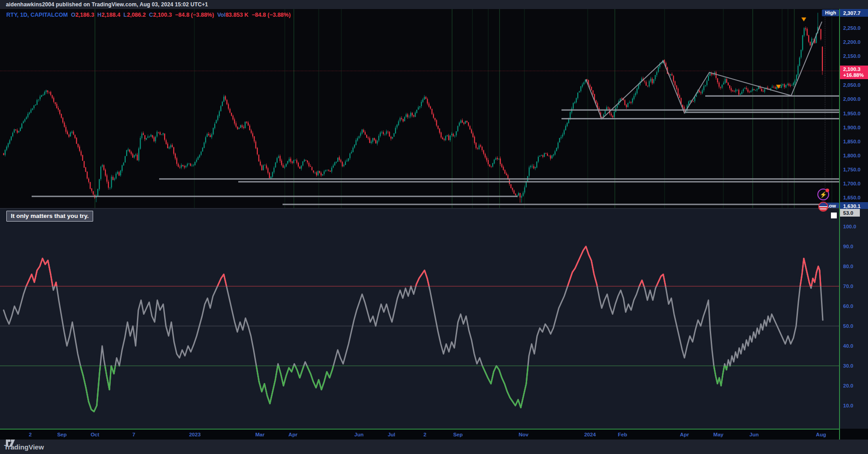 The height and width of the screenshot is (454, 868). I want to click on price-scale: 2,307.7 2,100.3 +16.88% 1,630.1 2,250.02…, so click(854, 109).